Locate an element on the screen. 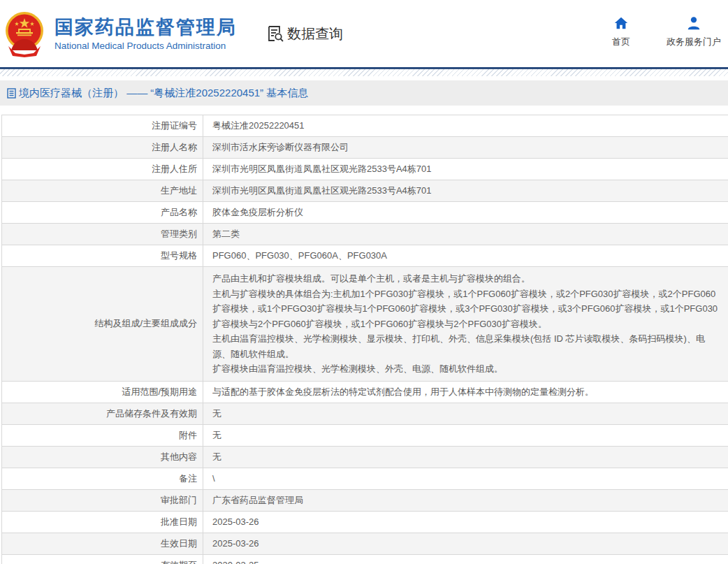 The image size is (728, 564). row-label: 注册人名称 is located at coordinates (103, 147).